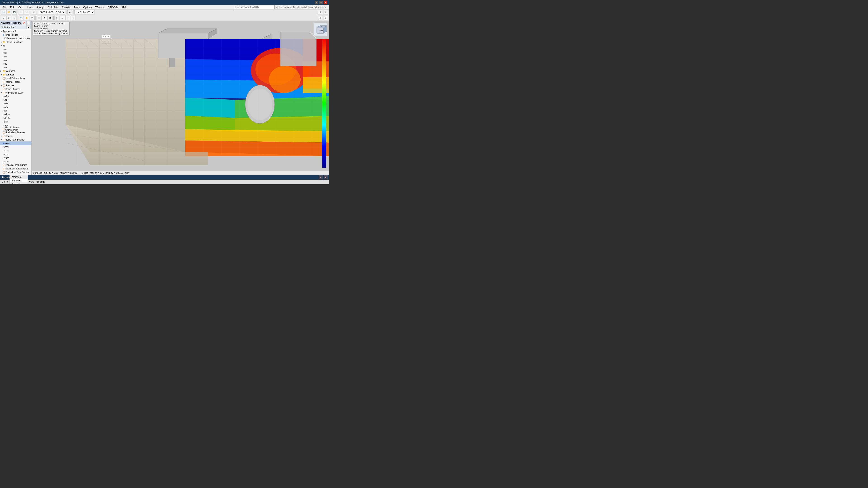  What do you see at coordinates (16, 86) in the screenshot?
I see `nav-stresses: ▼ 📋 Stresses` at bounding box center [16, 86].